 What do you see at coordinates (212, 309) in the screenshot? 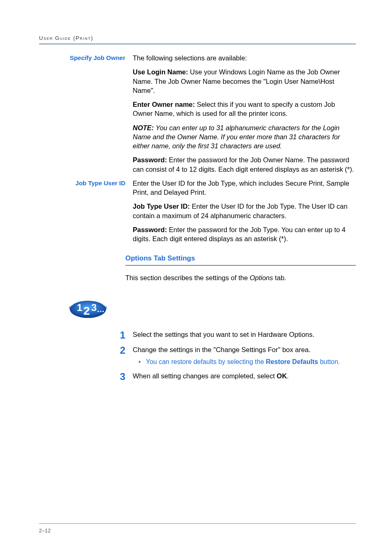
I see `steps-icon: 1 2 3` at bounding box center [212, 309].